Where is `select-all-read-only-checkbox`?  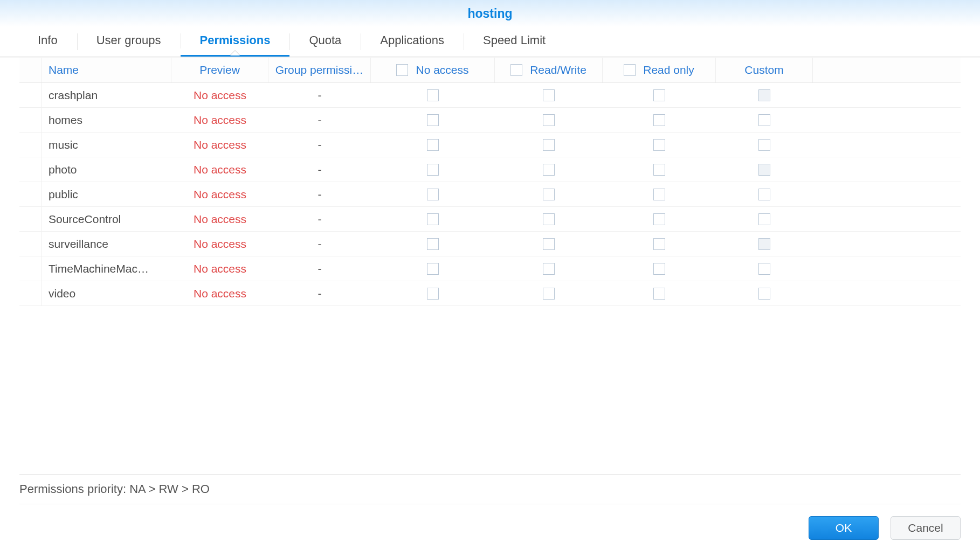 select-all-read-only-checkbox is located at coordinates (630, 70).